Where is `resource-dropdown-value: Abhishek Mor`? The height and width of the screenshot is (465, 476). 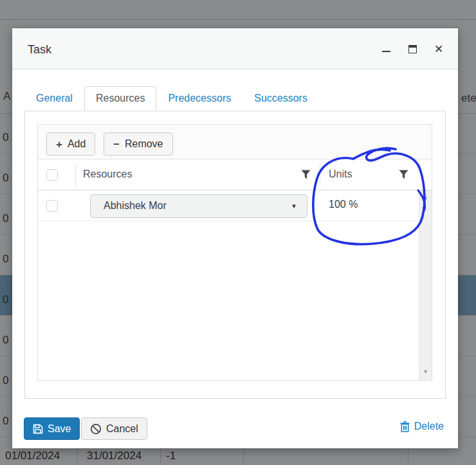 resource-dropdown-value: Abhishek Mor is located at coordinates (135, 206).